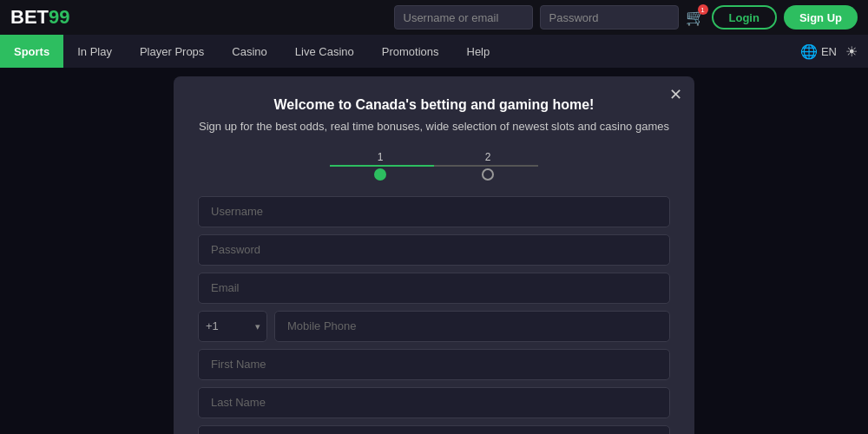  I want to click on username-input, so click(464, 17).